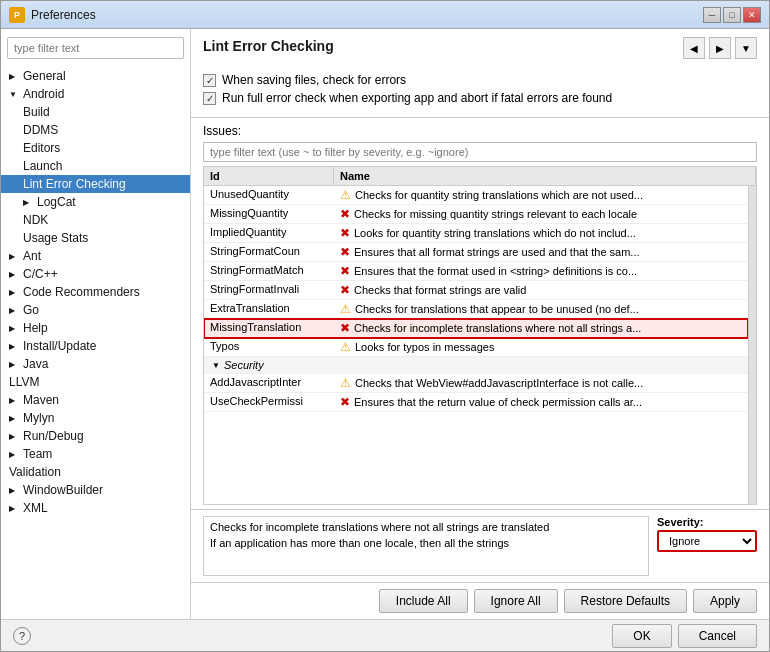 Image resolution: width=770 pixels, height=652 pixels. Describe the element at coordinates (210, 80) in the screenshot. I see `save-check` at that location.